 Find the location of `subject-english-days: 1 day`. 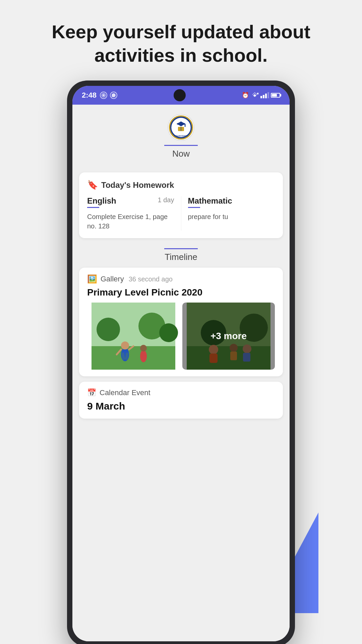

subject-english-days: 1 day is located at coordinates (166, 200).